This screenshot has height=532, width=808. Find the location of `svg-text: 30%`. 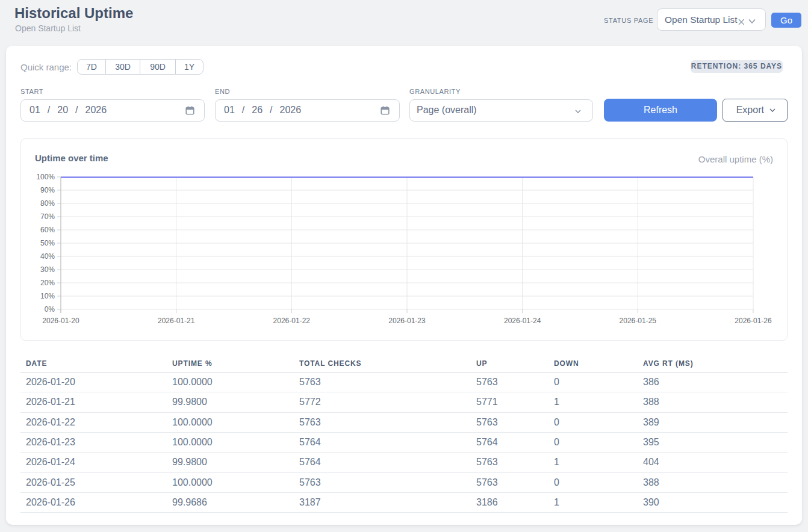

svg-text: 30% is located at coordinates (48, 270).